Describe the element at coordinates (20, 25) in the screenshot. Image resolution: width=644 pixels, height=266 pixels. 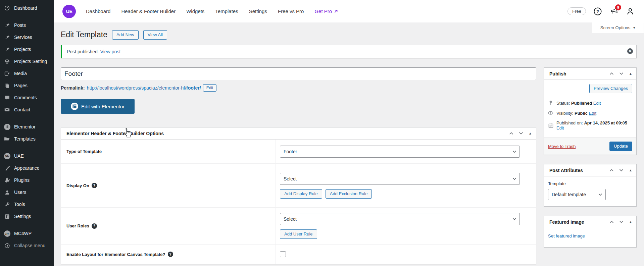
I see `sidebar-item-label: Posts` at that location.